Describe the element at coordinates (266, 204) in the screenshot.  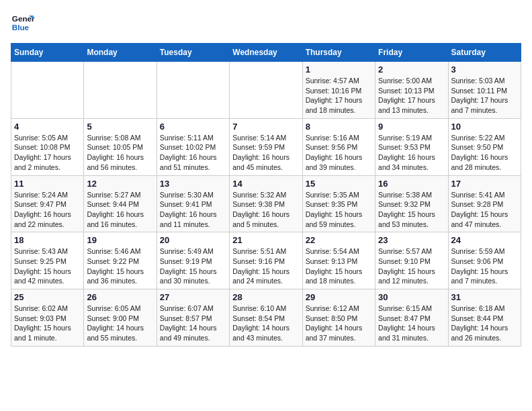
I see `calendar-week-row: 11Sunrise: 5:24 AMSunset: 9:47 PMDayligh…` at that location.